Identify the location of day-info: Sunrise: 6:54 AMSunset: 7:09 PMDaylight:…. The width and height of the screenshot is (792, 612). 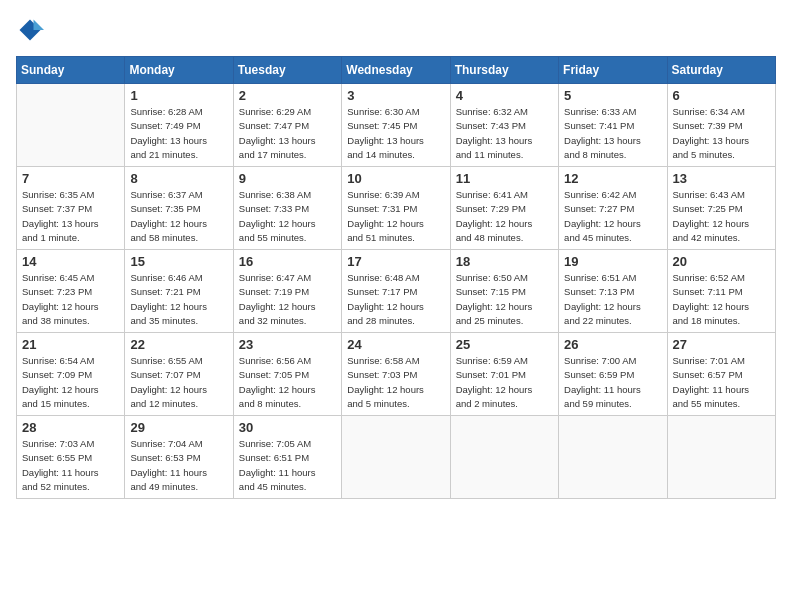
(70, 382).